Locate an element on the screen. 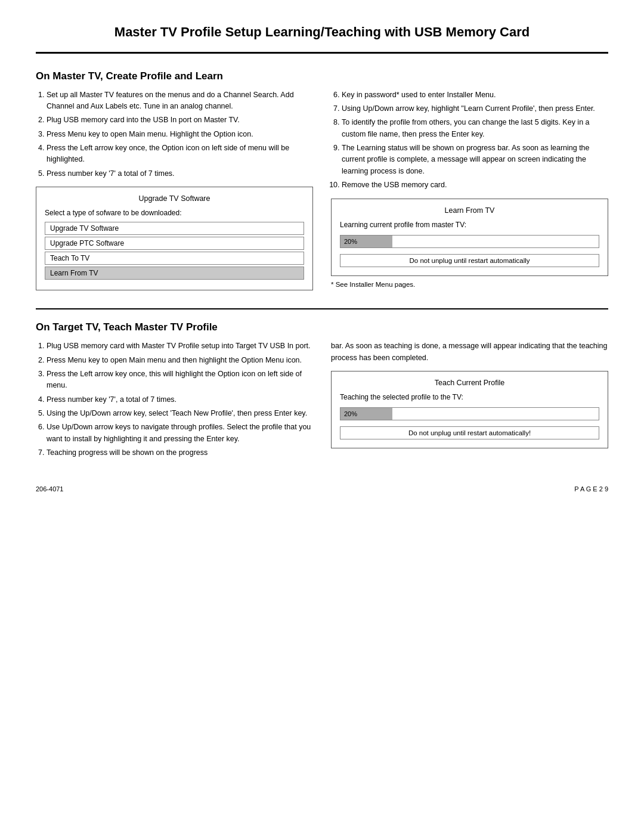  list-item: Press number key '7' a total of 7 times. is located at coordinates (180, 174).